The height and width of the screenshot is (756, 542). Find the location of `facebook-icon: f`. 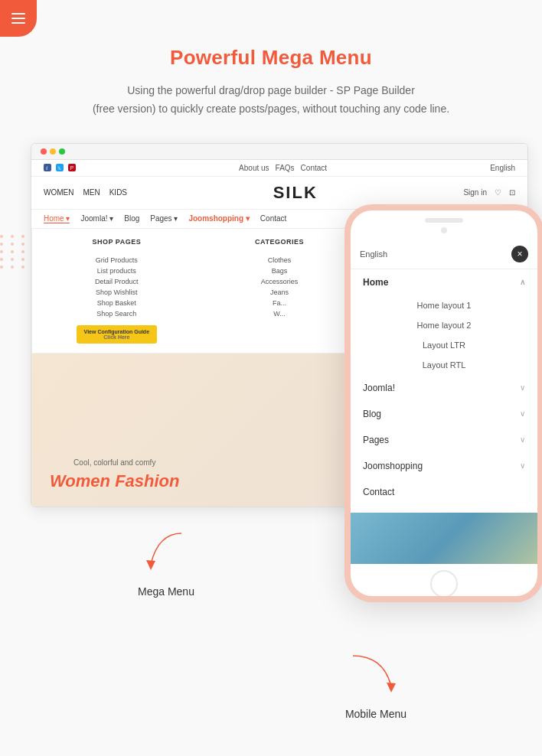

facebook-icon: f is located at coordinates (47, 168).